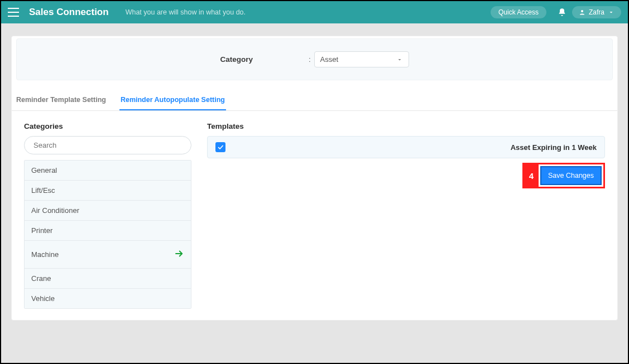  Describe the element at coordinates (562, 12) in the screenshot. I see `notifications-bell-icon` at that location.